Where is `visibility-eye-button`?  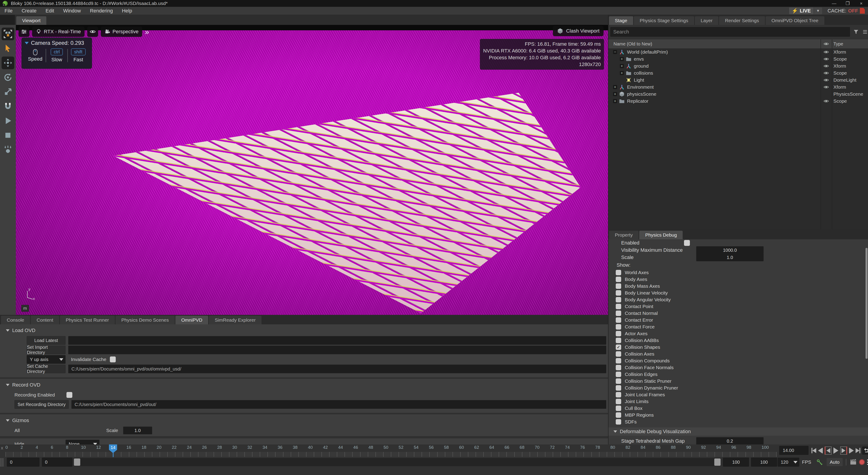 visibility-eye-button is located at coordinates (93, 32).